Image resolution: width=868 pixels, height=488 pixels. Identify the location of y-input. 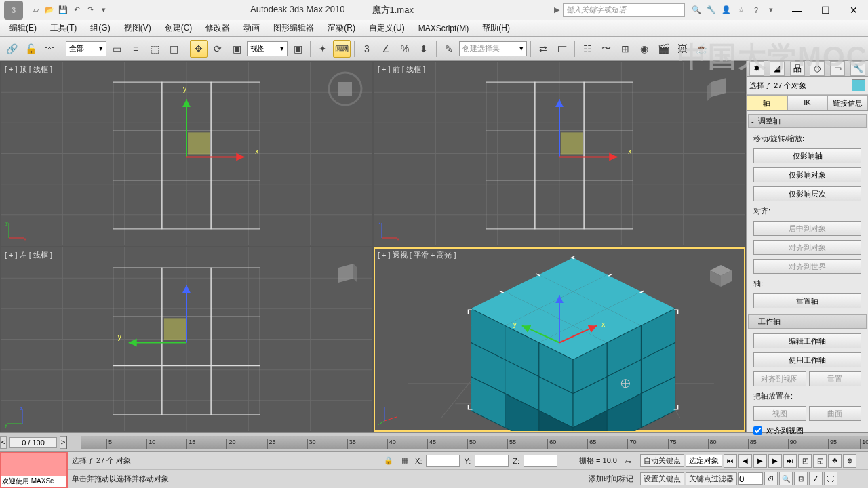
(492, 461).